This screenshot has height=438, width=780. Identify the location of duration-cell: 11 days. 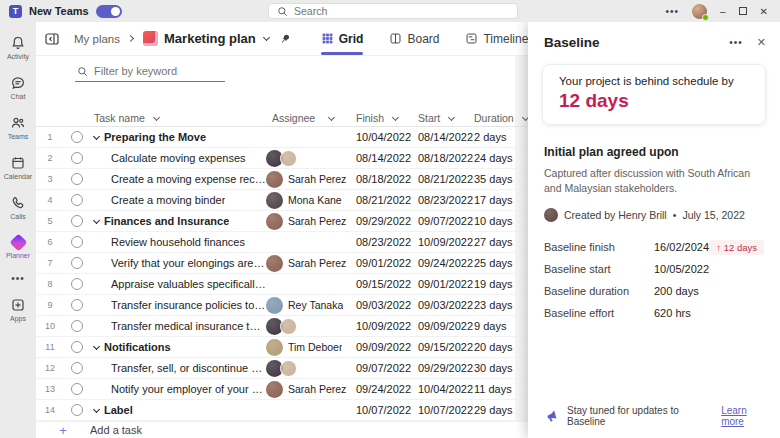
(503, 389).